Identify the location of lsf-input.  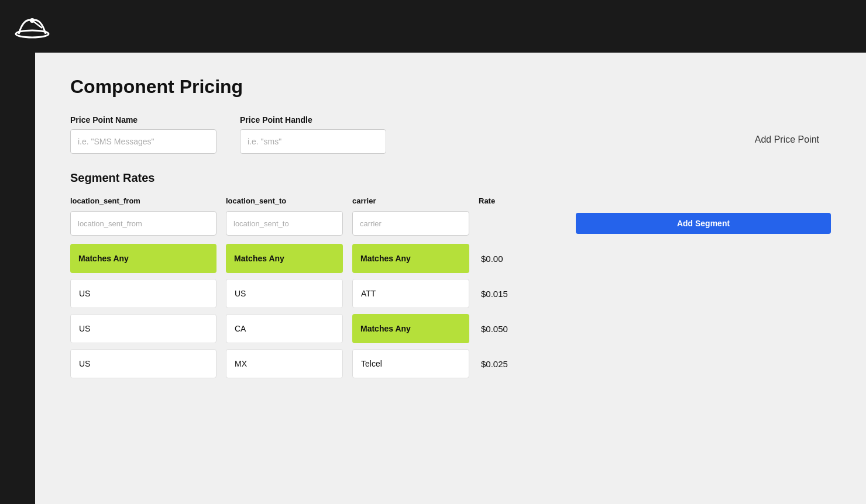
(143, 223).